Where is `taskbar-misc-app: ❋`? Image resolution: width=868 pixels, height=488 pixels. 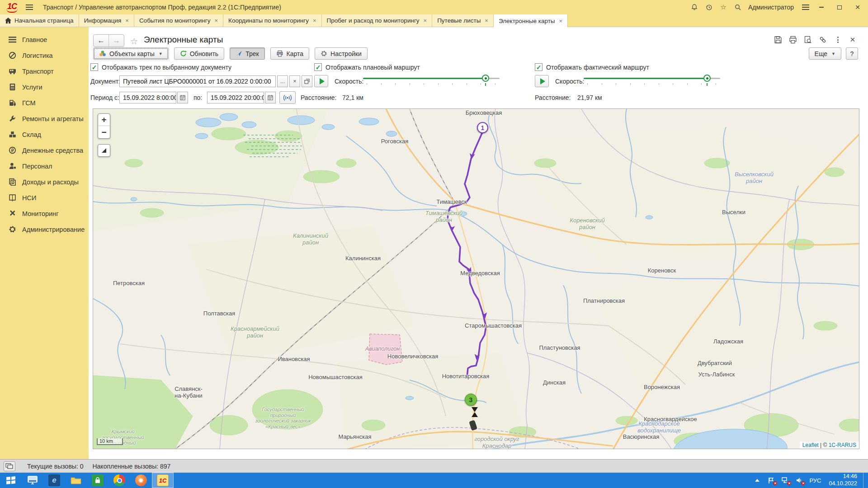
taskbar-misc-app: ❋ is located at coordinates (141, 480).